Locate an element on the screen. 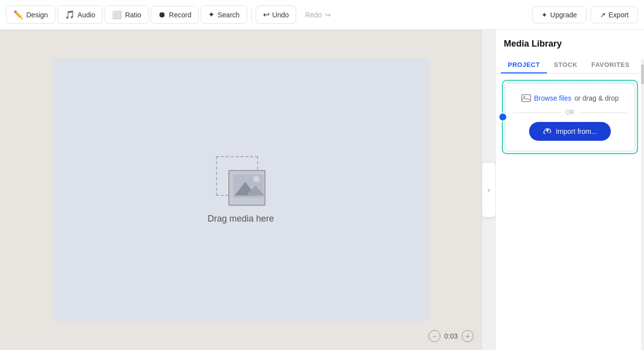  record-button: ⏺ Record is located at coordinates (174, 15).